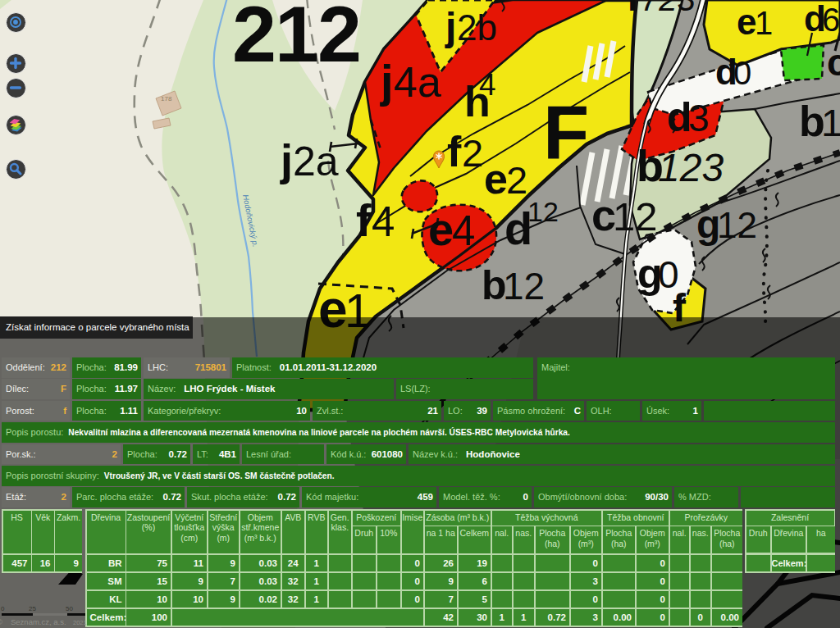  Describe the element at coordinates (16, 125) in the screenshot. I see `layers-button` at that location.